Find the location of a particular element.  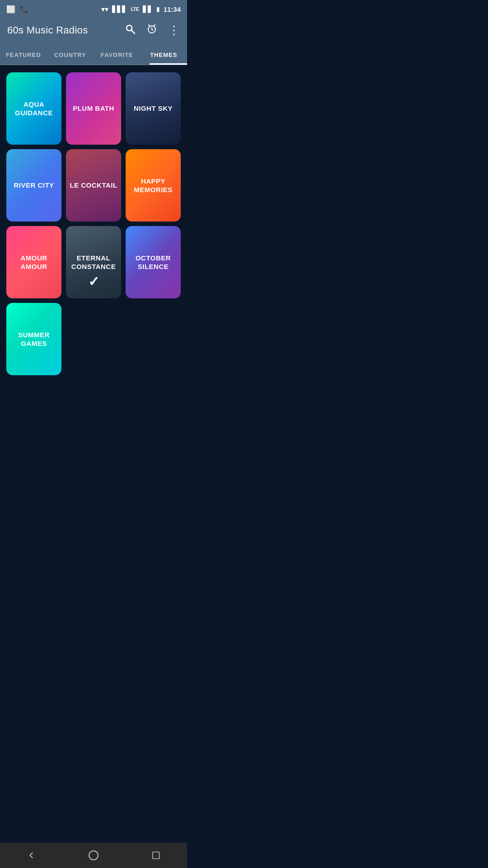

theme-le-cocktail: LE COCKTAIL is located at coordinates (94, 185).